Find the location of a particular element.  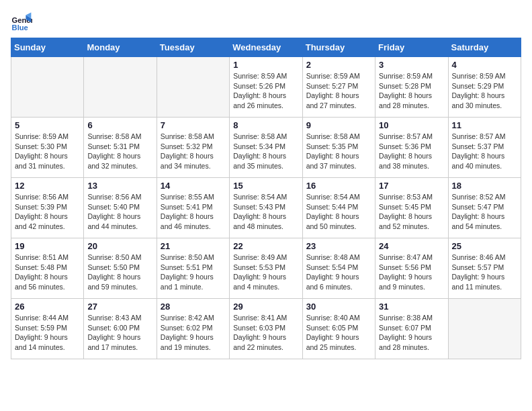

calendar-cell: 29Sunrise: 8:41 AM Sunset: 6:03 PM Dayli… is located at coordinates (266, 329).